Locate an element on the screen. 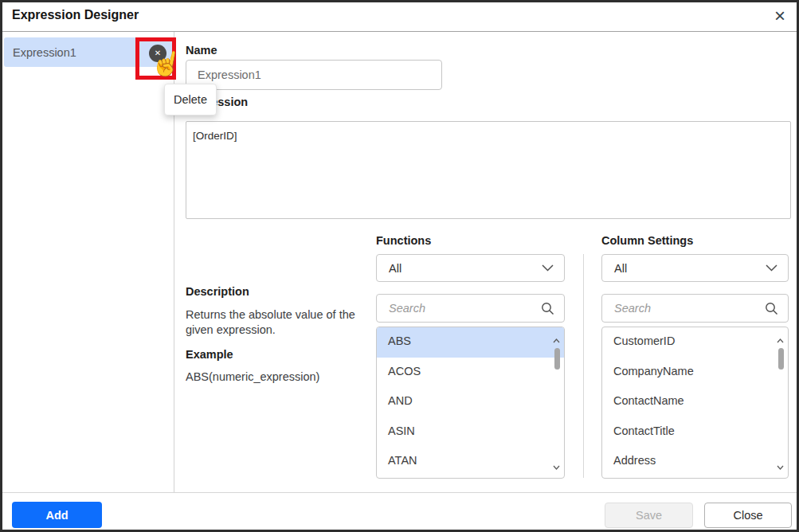 The width and height of the screenshot is (799, 532). delete-tooltip-label: Delete is located at coordinates (190, 100).